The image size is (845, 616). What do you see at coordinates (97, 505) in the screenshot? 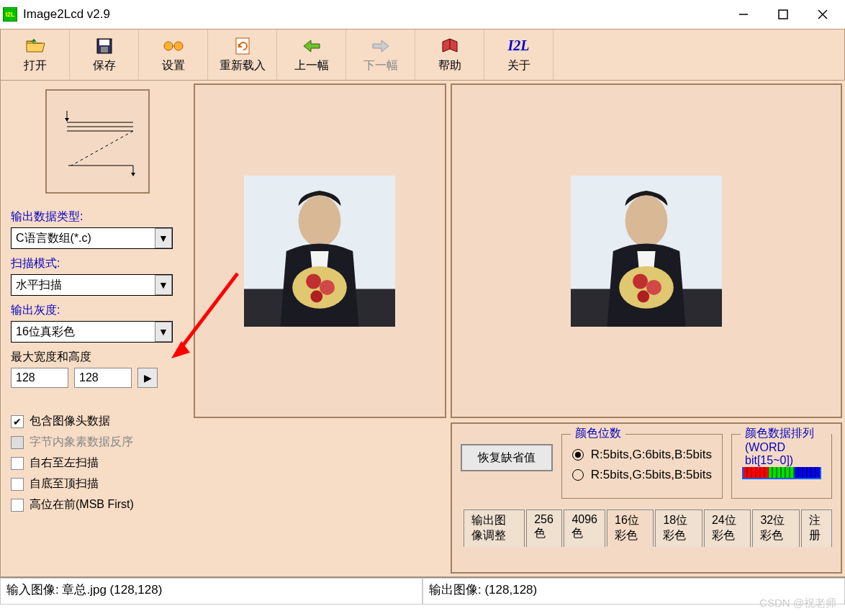
I see `msb-first-checkbox: 高位在前(MSB First)` at bounding box center [97, 505].